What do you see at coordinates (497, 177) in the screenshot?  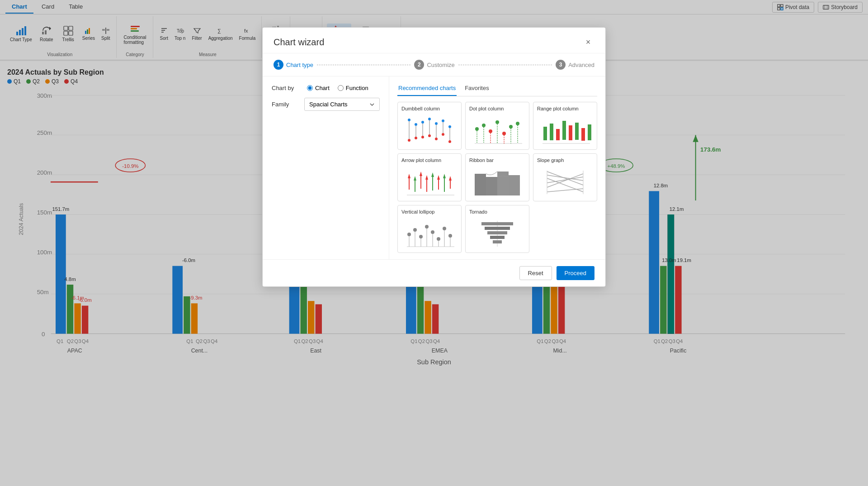 I see `chart-card-ribbon: Ribbon bar` at bounding box center [497, 177].